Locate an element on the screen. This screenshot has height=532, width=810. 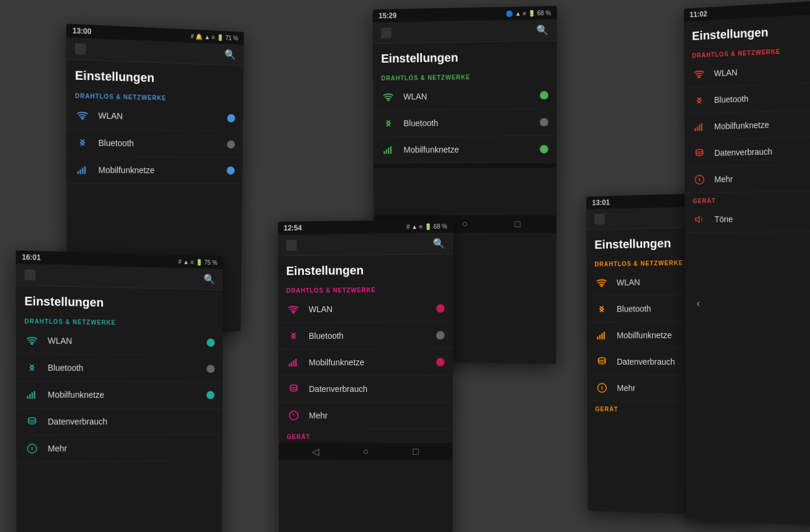
menu-item-mobile-3: Mobilfunknetze is located at coordinates (365, 362).